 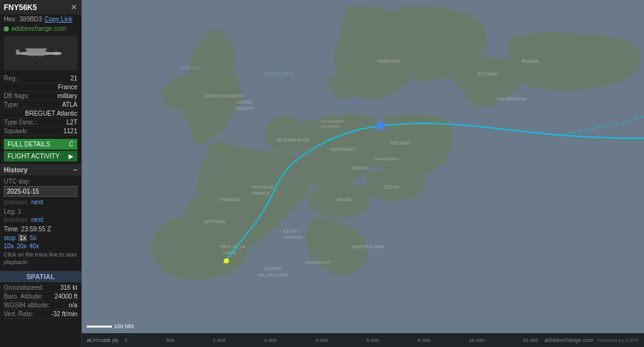 What do you see at coordinates (40, 87) in the screenshot?
I see `country-row: France` at bounding box center [40, 87].